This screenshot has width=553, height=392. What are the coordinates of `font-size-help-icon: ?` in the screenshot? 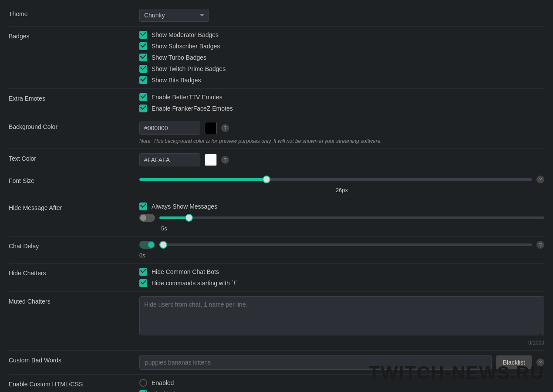 It's located at (540, 179).